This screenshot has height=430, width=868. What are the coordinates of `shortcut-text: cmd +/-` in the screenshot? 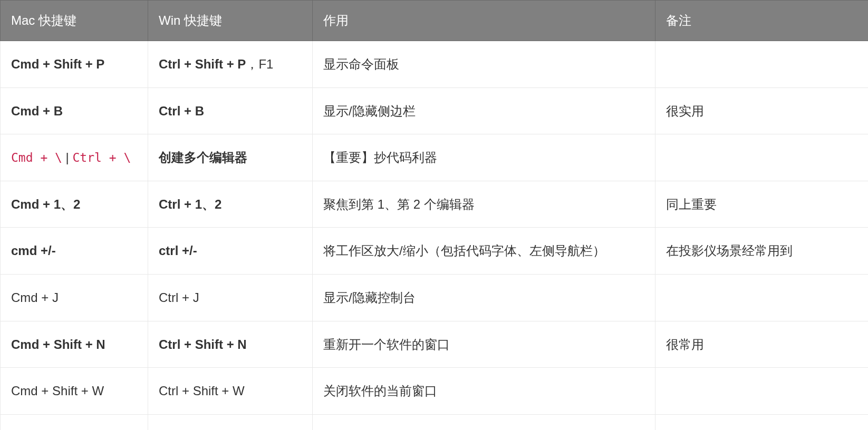 It's located at (34, 251).